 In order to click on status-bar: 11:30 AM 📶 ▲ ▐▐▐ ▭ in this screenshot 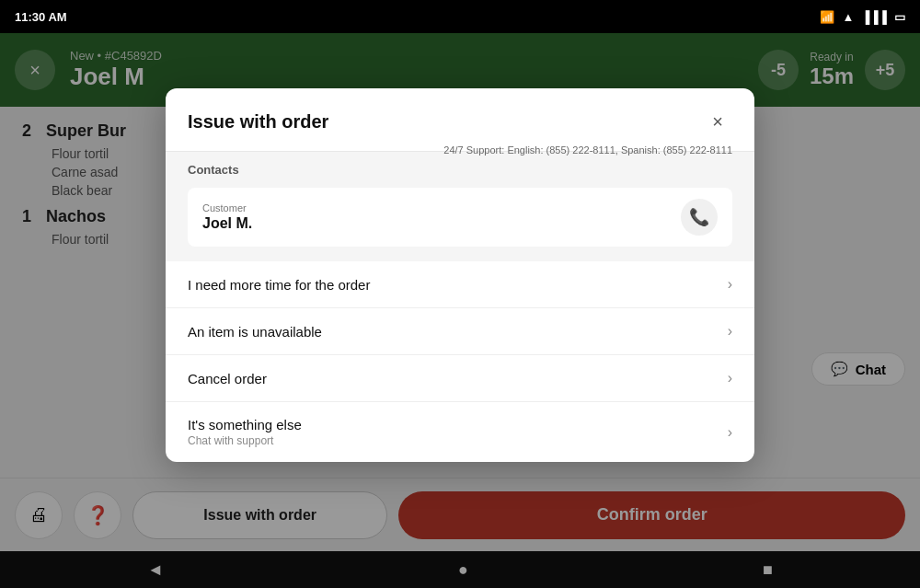, I will do `click(460, 17)`.